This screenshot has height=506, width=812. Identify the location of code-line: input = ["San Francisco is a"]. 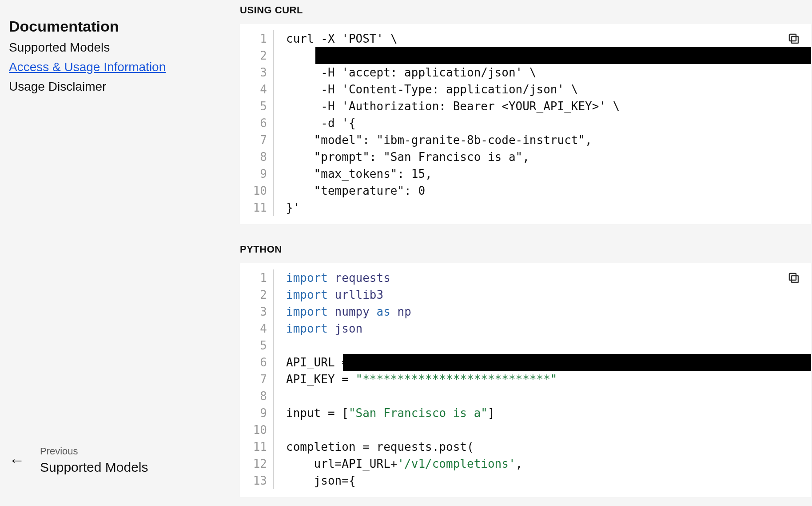
(549, 413).